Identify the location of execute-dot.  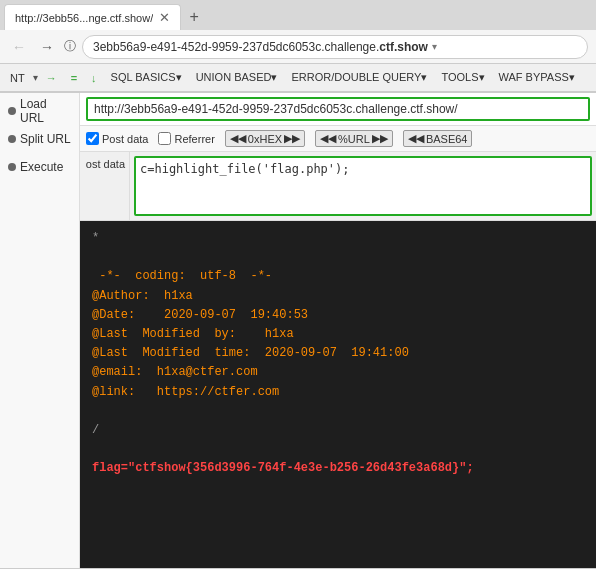
(12, 167).